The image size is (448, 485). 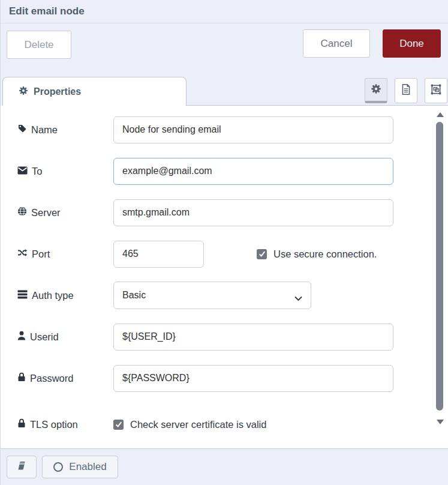 I want to click on port-label: Port, so click(x=65, y=254).